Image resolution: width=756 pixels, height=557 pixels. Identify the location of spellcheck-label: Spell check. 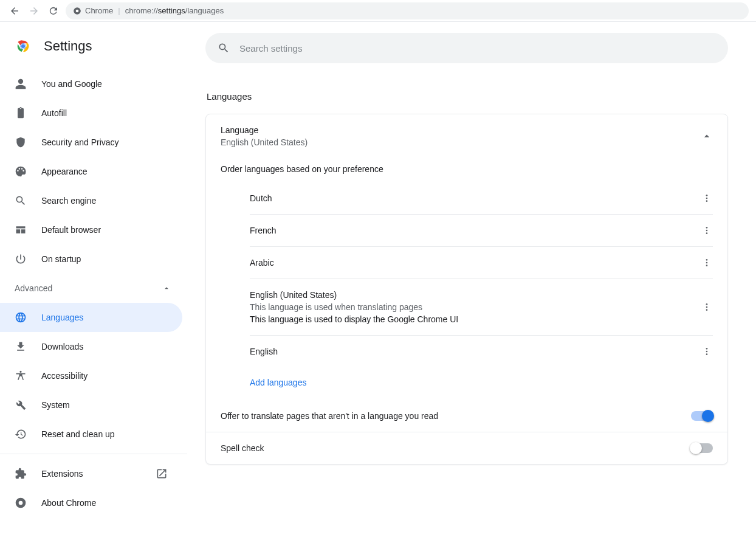
(451, 448).